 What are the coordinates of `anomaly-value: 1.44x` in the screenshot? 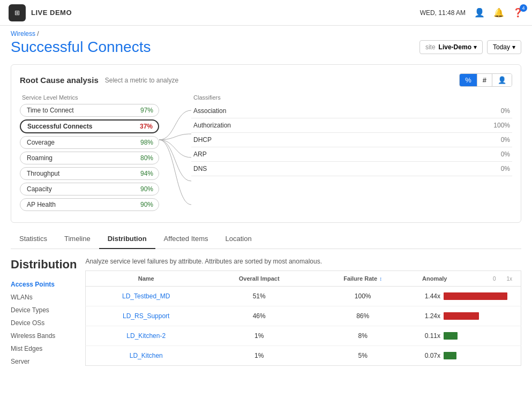 It's located at (430, 296).